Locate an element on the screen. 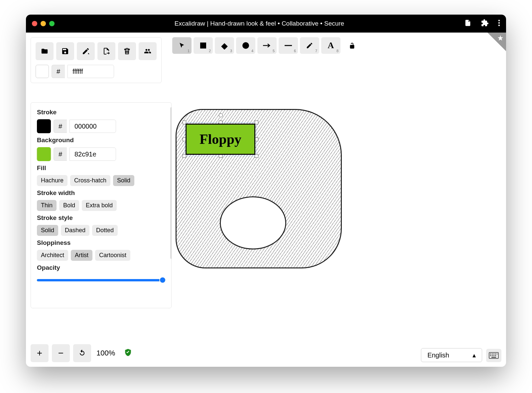  selected-rectangle: Floppy is located at coordinates (220, 139).